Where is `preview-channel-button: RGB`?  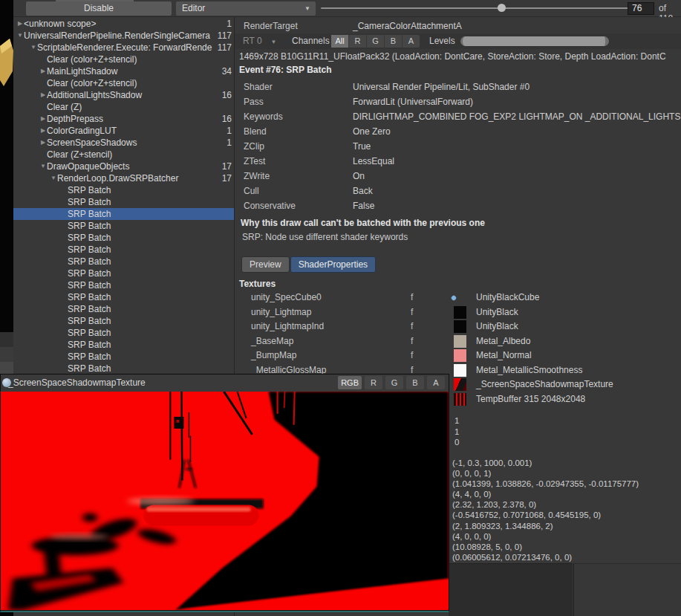 preview-channel-button: RGB is located at coordinates (350, 383).